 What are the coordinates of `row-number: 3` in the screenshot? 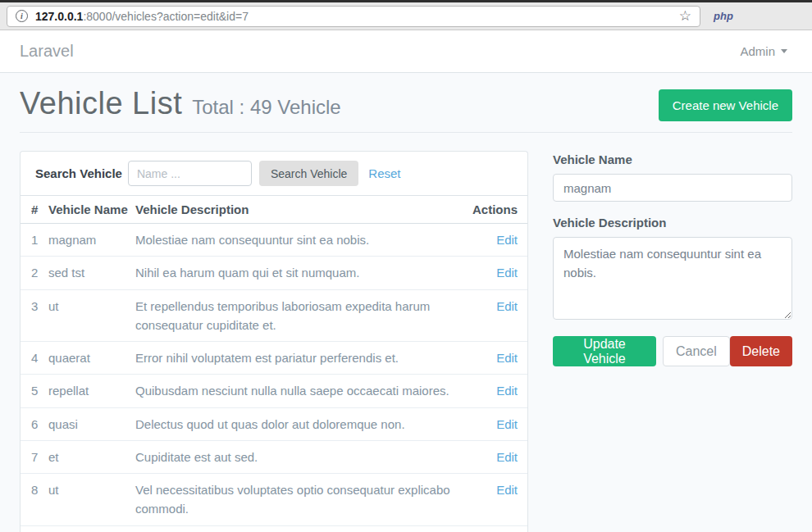 It's located at (34, 316).